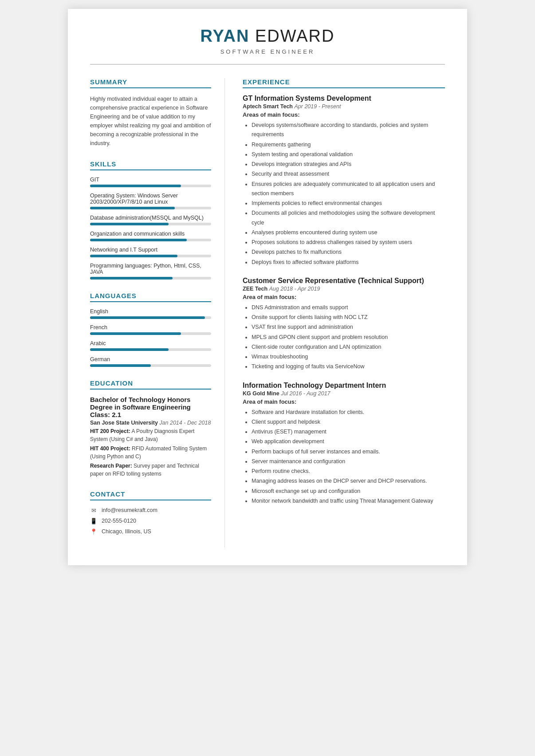 The image size is (535, 756). What do you see at coordinates (348, 327) in the screenshot?
I see `bullet-item: VSAT first line support and administrati…` at bounding box center [348, 327].